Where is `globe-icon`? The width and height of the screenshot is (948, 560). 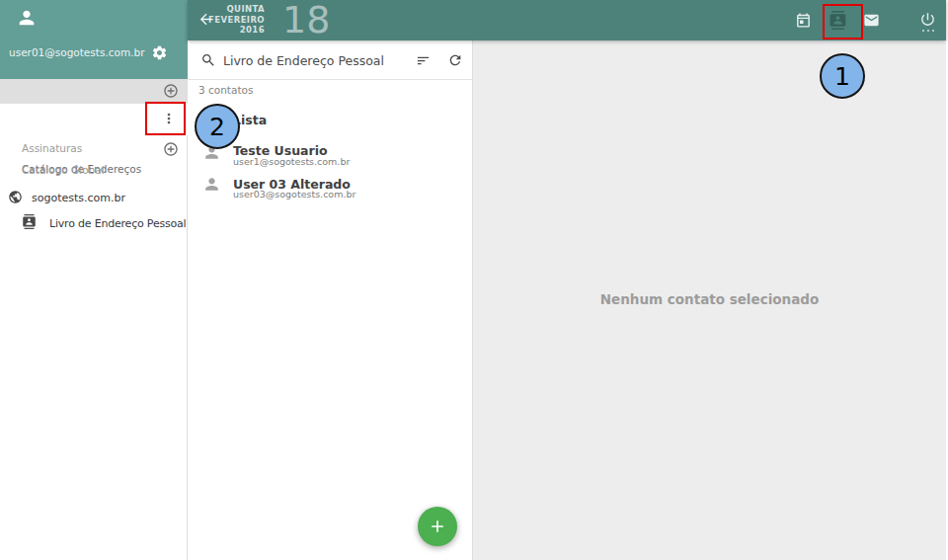 globe-icon is located at coordinates (16, 198).